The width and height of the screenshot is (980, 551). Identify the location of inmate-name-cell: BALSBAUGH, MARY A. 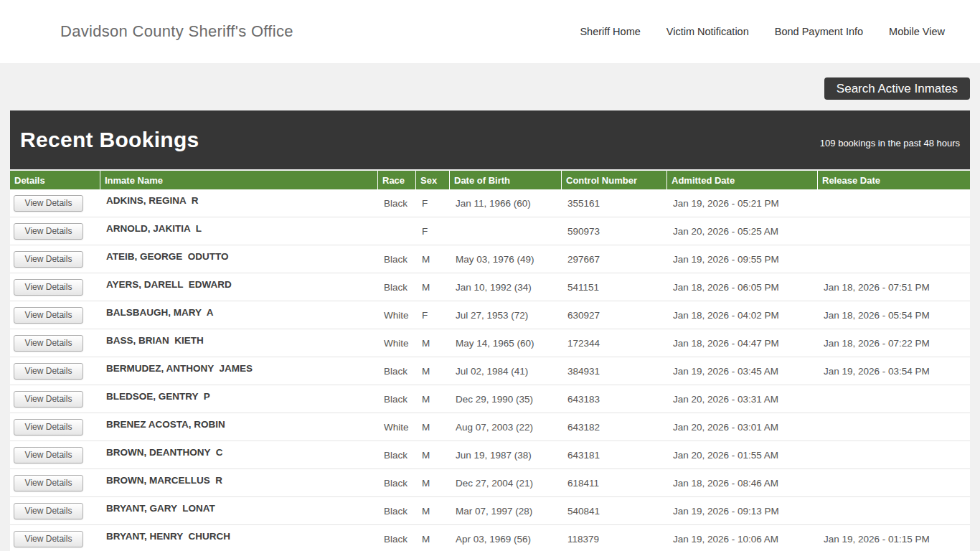
(240, 316).